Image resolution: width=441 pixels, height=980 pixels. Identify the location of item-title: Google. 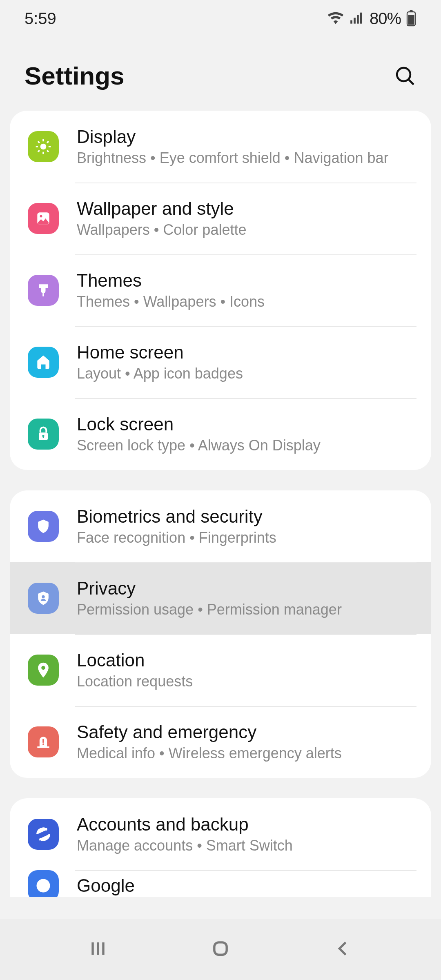
(106, 886).